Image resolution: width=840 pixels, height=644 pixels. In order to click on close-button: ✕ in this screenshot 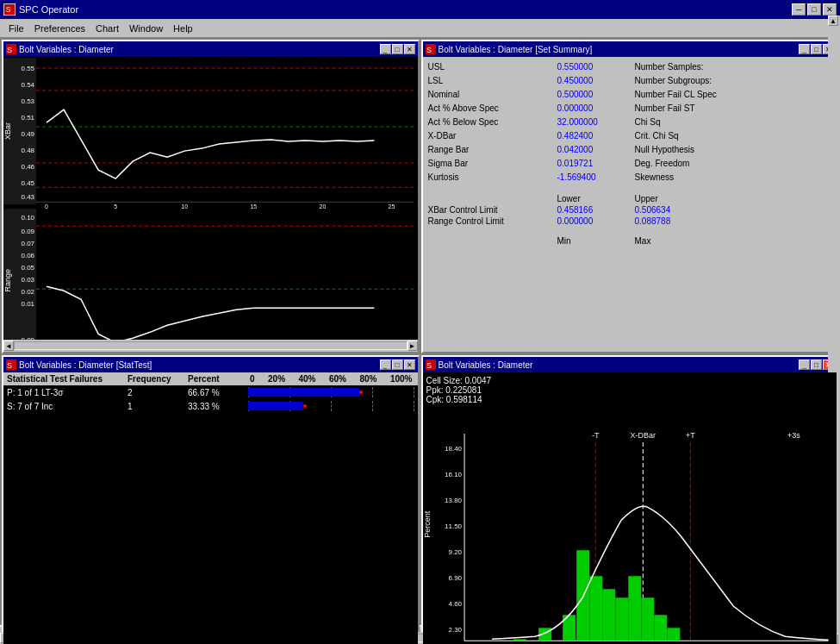, I will do `click(830, 9)`.